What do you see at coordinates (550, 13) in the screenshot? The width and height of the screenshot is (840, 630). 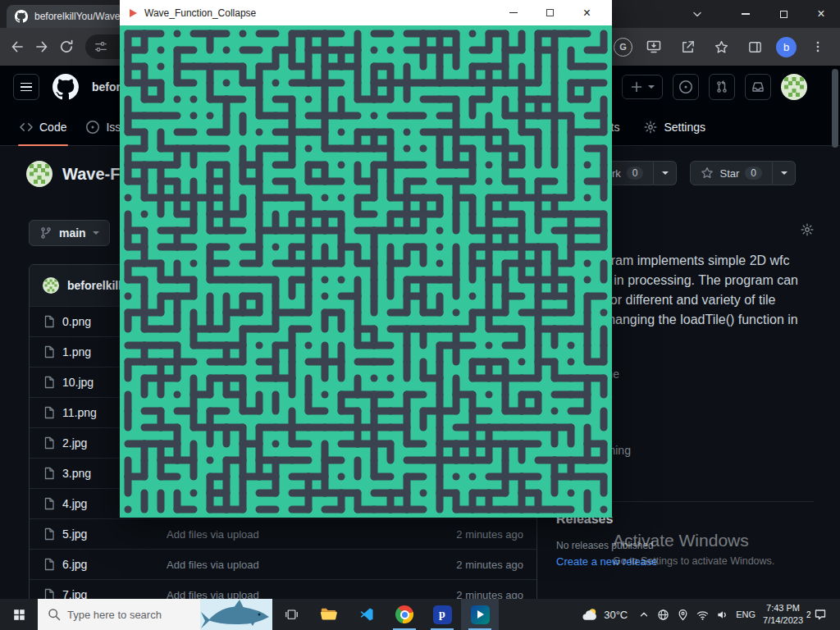 I see `wfc-maximize-button` at bounding box center [550, 13].